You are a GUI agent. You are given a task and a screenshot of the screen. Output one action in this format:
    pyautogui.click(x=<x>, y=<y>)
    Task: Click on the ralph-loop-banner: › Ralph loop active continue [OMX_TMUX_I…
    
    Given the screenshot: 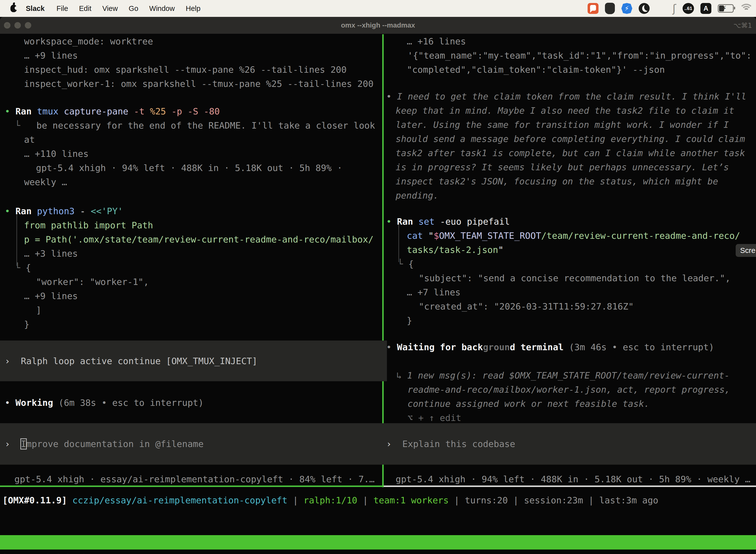 What is the action you would take?
    pyautogui.click(x=194, y=361)
    